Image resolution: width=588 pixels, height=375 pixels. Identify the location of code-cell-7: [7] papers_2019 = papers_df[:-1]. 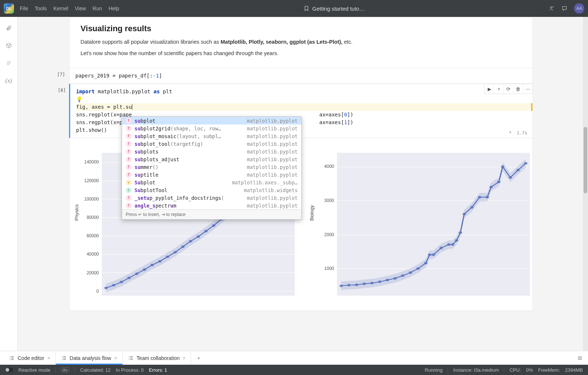
(301, 76).